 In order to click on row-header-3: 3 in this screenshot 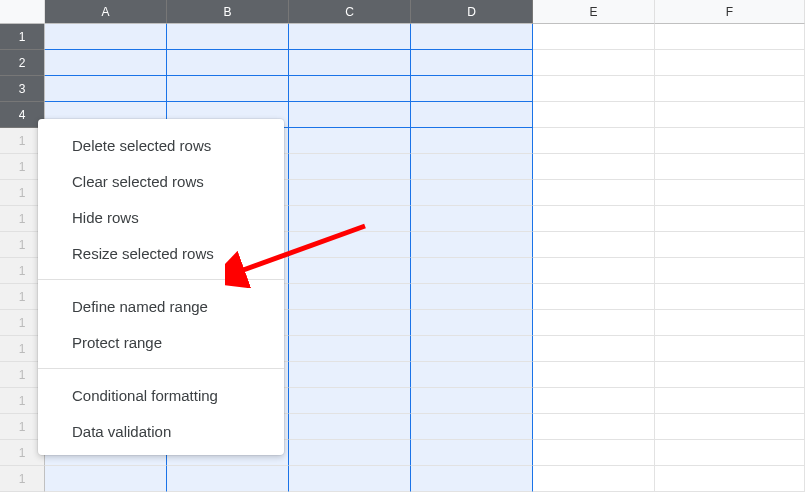, I will do `click(22, 89)`.